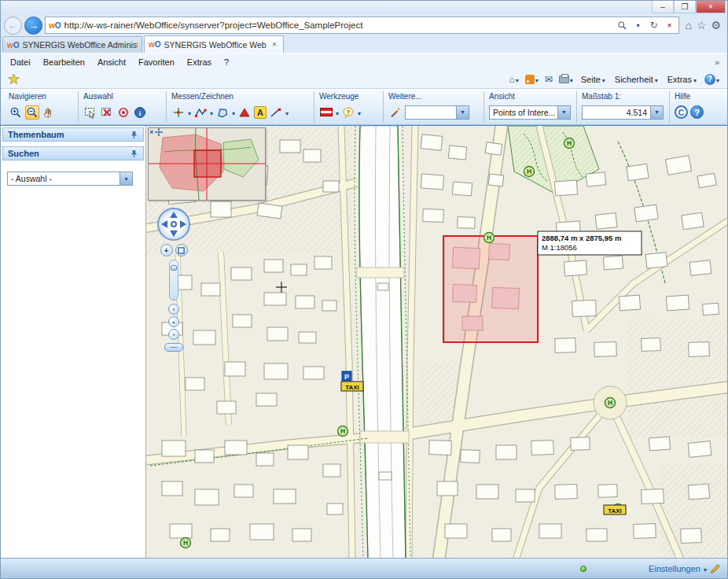 This screenshot has width=728, height=579. Describe the element at coordinates (226, 62) in the screenshot. I see `menu-hilfe: ?` at that location.